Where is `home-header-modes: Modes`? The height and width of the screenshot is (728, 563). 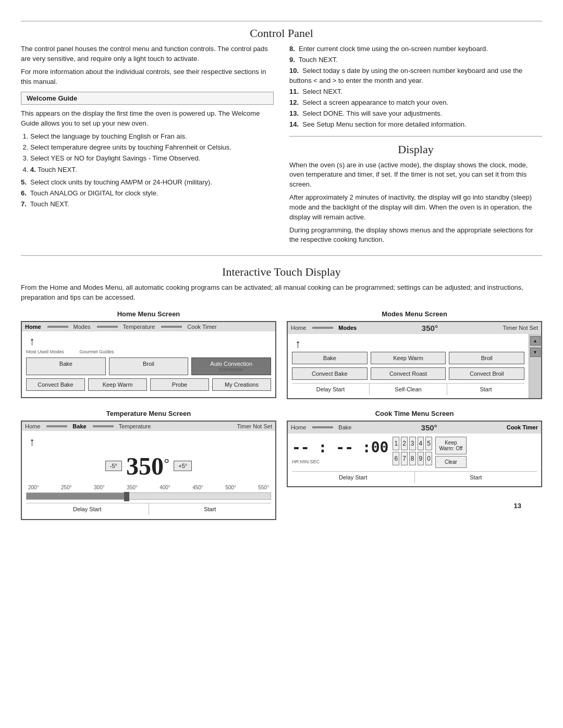
home-header-modes: Modes is located at coordinates (82, 327).